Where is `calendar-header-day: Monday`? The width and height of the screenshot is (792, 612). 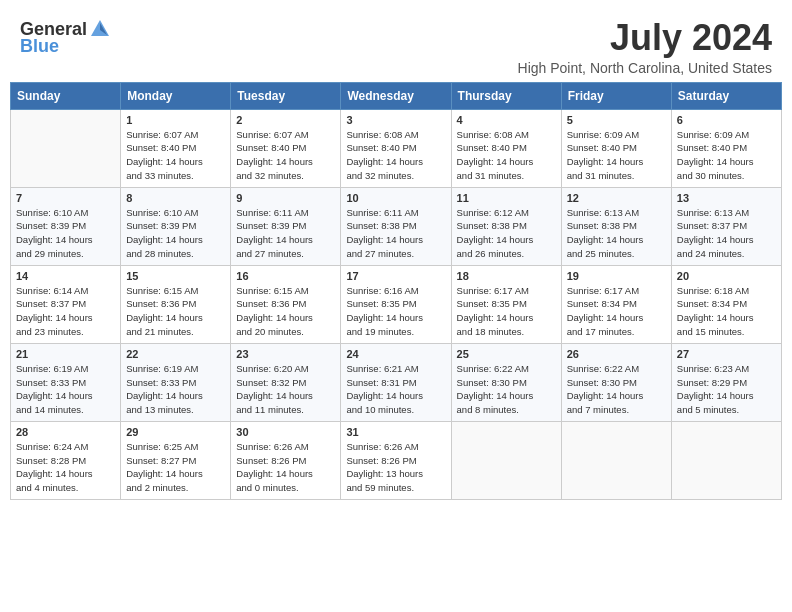 calendar-header-day: Monday is located at coordinates (176, 96).